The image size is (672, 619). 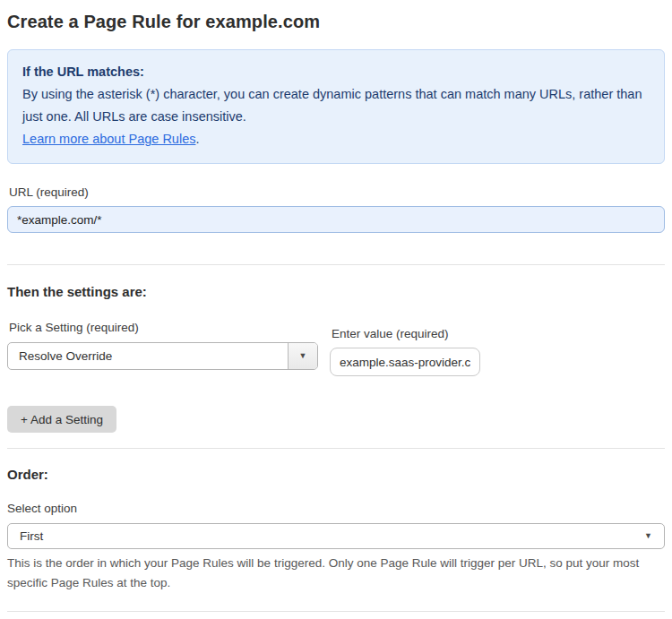 I want to click on add-setting-button: + Add a Setting, so click(x=62, y=419).